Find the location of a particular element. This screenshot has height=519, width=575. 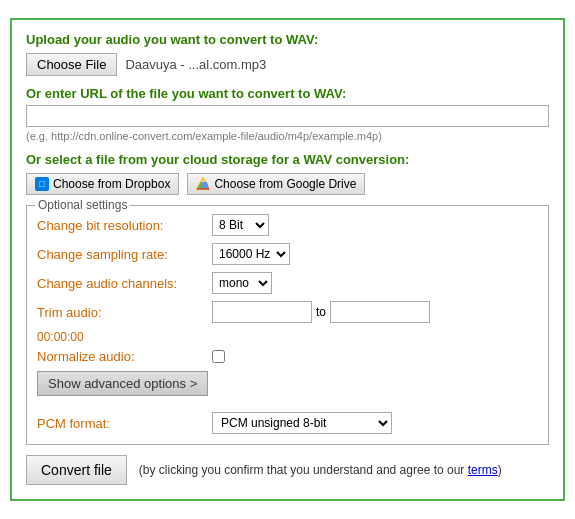

terms-link: terms is located at coordinates (483, 470).